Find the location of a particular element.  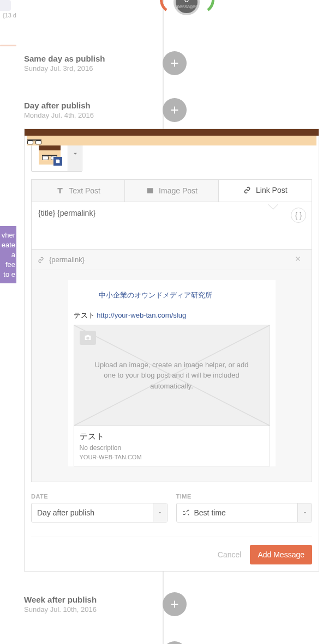

tab-label: Text Post is located at coordinates (85, 191).